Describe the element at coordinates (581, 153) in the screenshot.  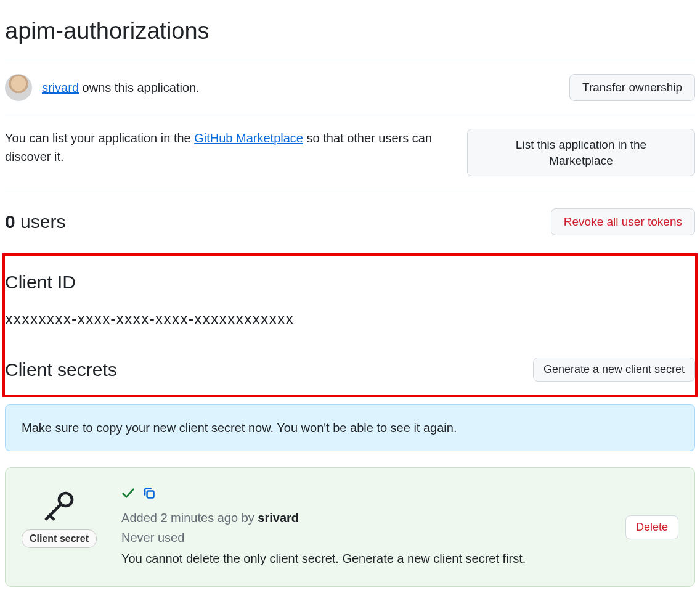
I see `list-in-marketplace-button: List this application in the Marketplace` at that location.